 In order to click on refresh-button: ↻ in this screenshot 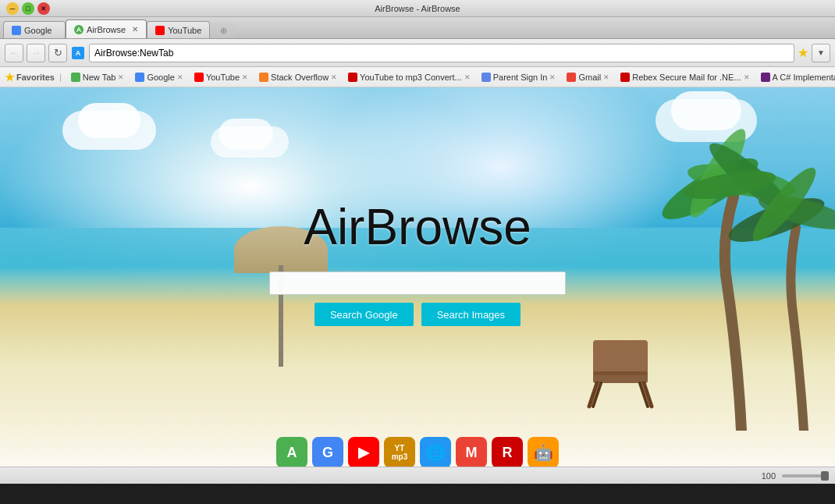, I will do `click(58, 53)`.